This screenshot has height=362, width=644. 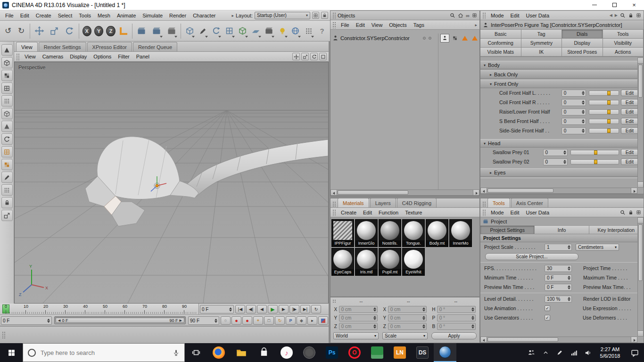 What do you see at coordinates (25, 15) in the screenshot?
I see `menu-edit: Edit` at bounding box center [25, 15].